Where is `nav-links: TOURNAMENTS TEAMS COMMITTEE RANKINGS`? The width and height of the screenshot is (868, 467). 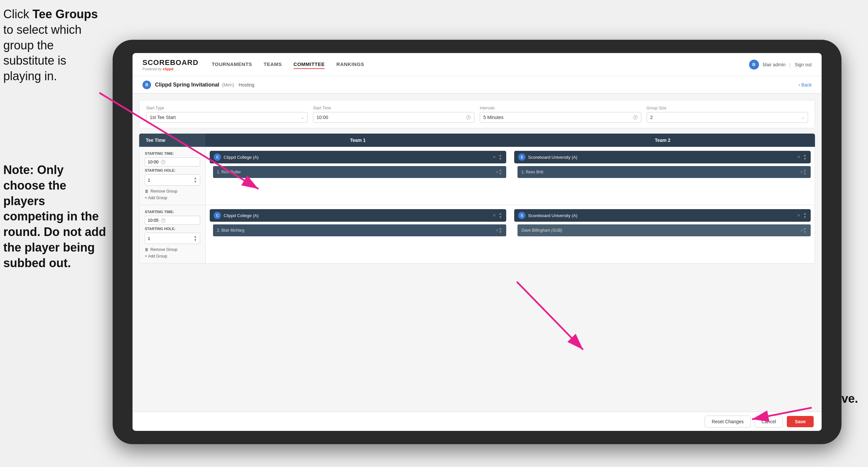 nav-links: TOURNAMENTS TEAMS COMMITTEE RANKINGS is located at coordinates (480, 64).